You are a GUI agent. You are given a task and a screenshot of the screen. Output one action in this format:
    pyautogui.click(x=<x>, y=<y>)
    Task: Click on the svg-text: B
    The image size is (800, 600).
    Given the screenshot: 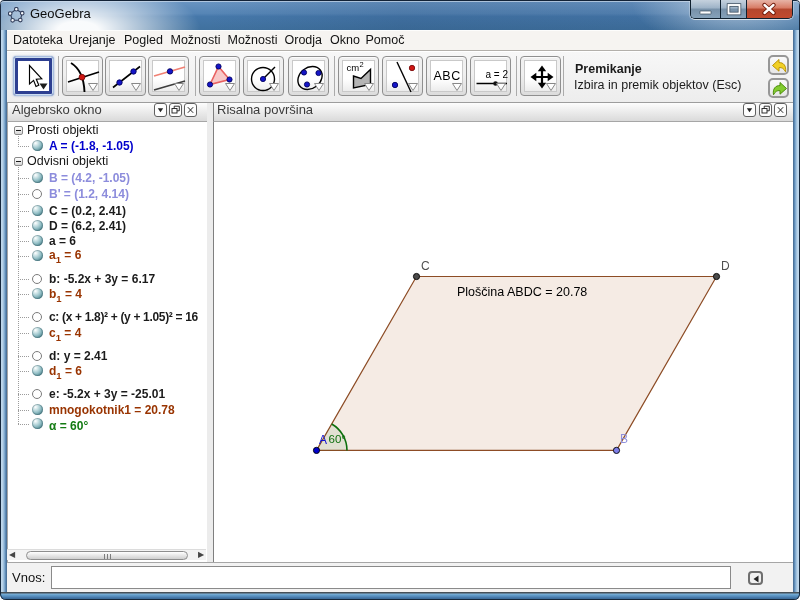 What is the action you would take?
    pyautogui.click(x=624, y=439)
    